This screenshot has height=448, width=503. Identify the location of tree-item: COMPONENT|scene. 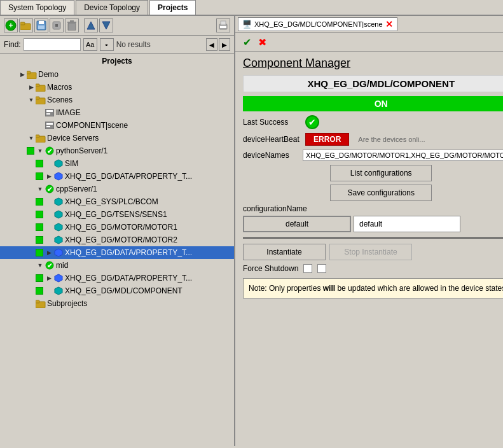
(117, 125).